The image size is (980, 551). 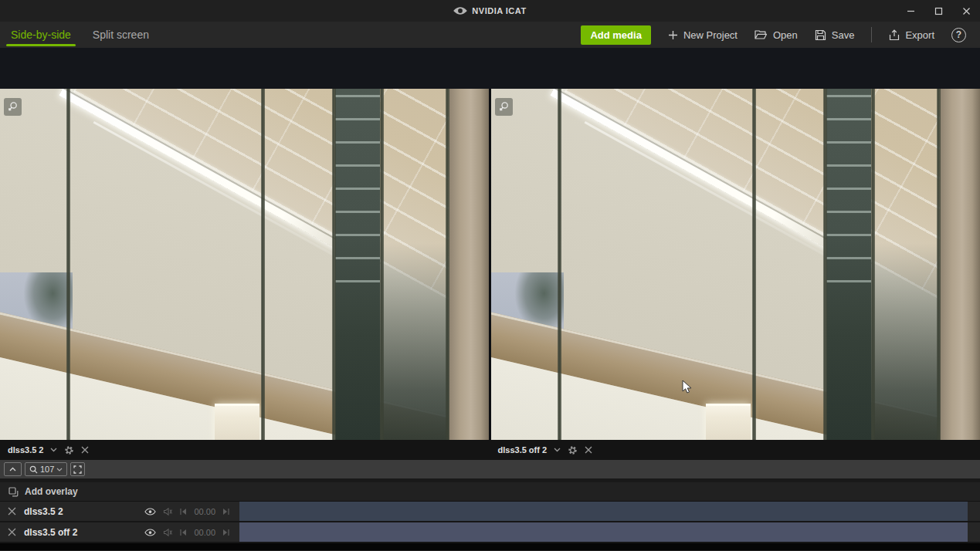 I want to click on titlebar: NVIDIA ICAT, so click(x=490, y=11).